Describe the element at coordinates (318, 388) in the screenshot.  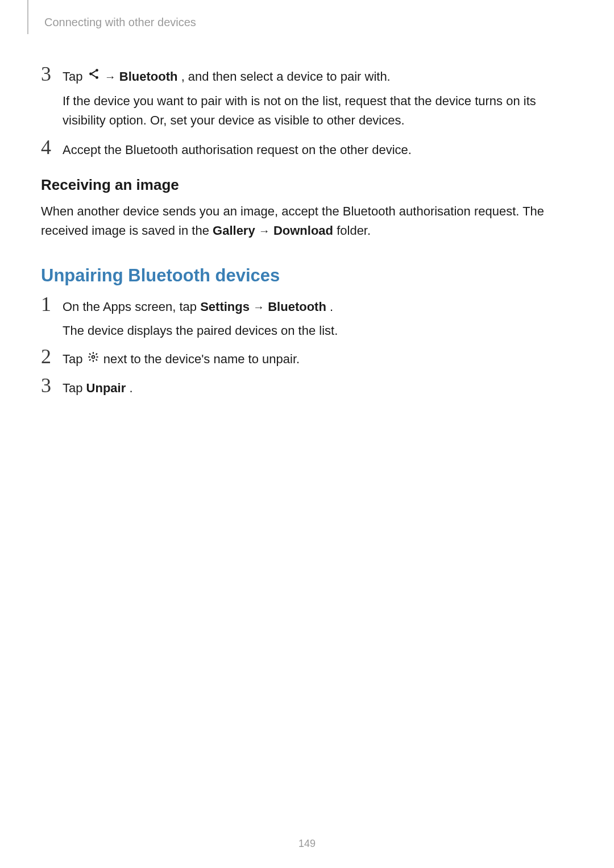
I see `step-body: Tap Unpair .` at that location.